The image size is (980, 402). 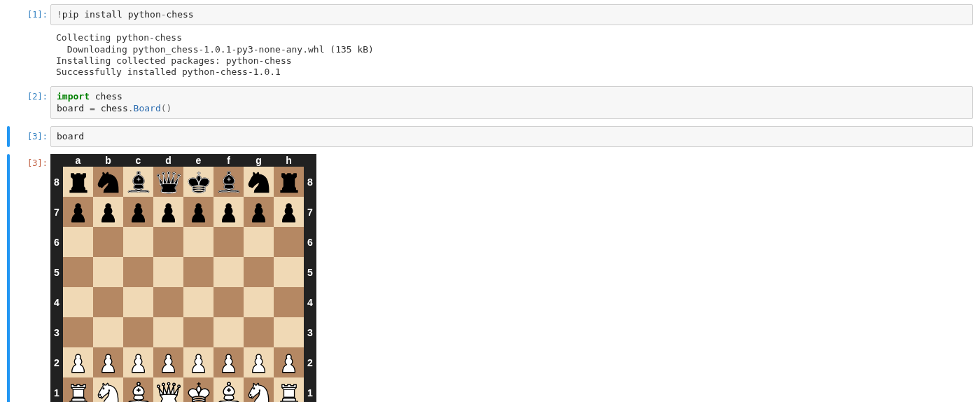 I want to click on notebook-cell: [2]: import chess board = chess.Board(), so click(x=490, y=102).